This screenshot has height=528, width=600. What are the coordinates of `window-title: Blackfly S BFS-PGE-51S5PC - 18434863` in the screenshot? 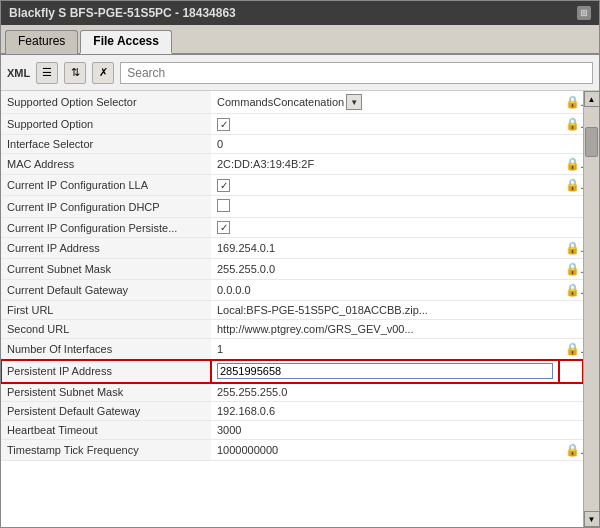 It's located at (122, 13).